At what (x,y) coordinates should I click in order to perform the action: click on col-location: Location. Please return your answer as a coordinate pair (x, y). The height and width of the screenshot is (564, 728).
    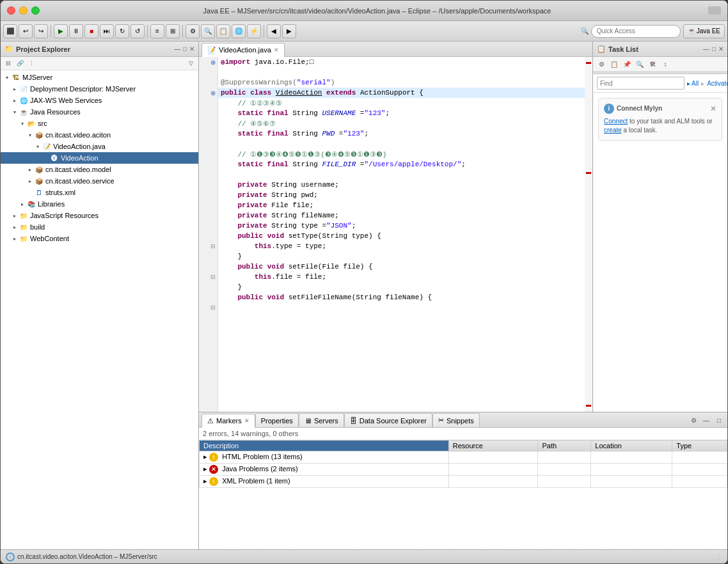
    Looking at the image, I should click on (632, 446).